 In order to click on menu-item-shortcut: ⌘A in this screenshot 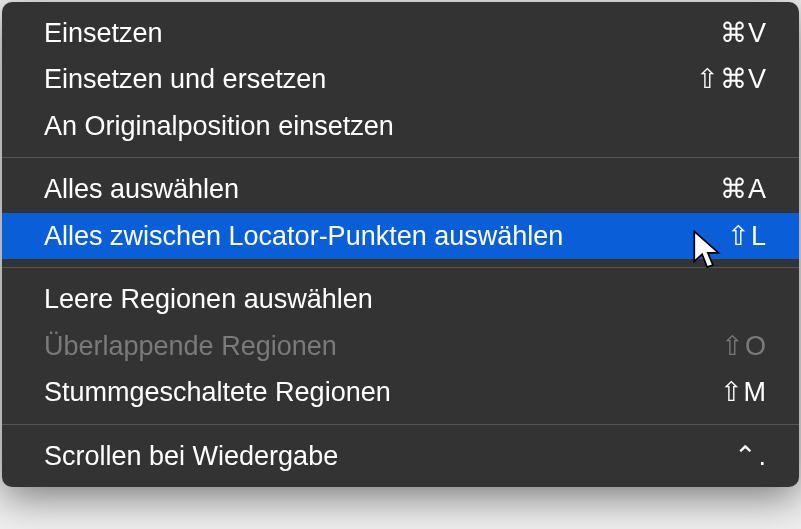, I will do `click(744, 189)`.